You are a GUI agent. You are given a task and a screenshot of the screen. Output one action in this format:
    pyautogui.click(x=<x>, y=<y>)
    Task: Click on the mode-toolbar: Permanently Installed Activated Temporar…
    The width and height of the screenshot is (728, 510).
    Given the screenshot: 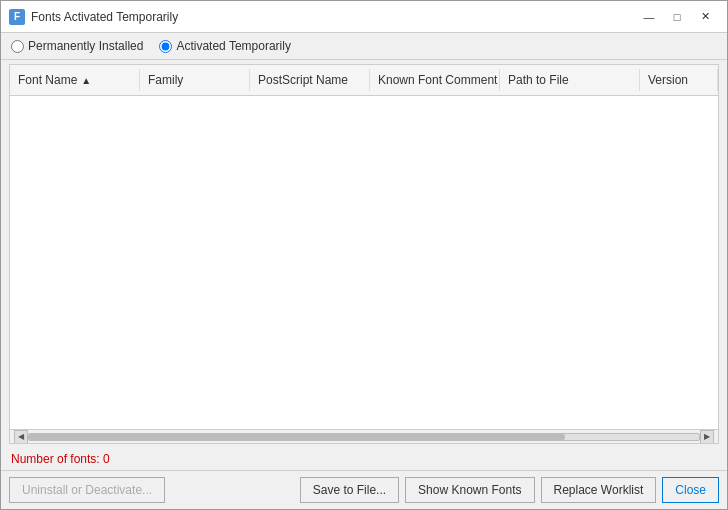 What is the action you would take?
    pyautogui.click(x=364, y=46)
    